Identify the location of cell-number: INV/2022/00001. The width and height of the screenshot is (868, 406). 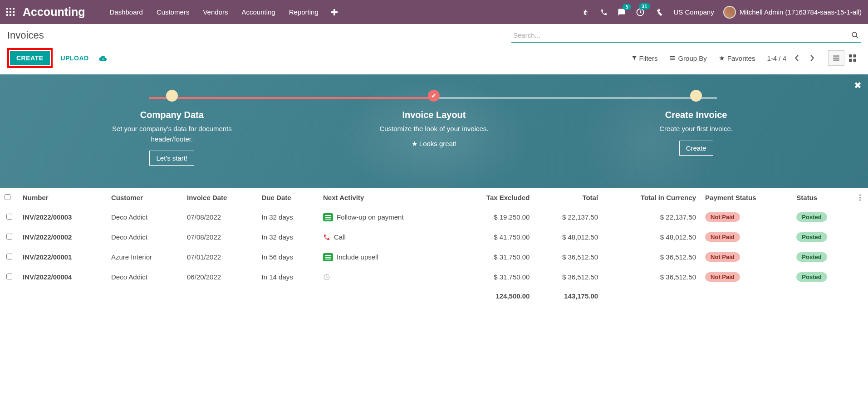
(63, 257).